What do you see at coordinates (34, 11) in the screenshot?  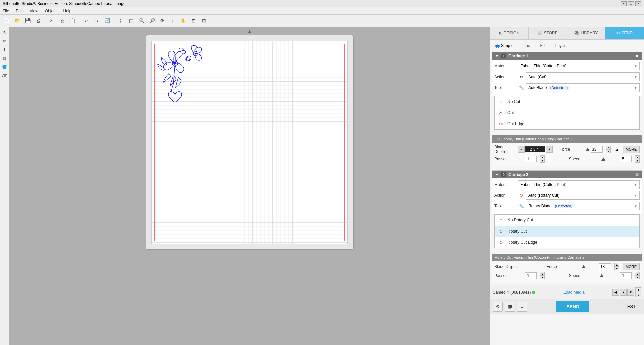 I see `menu-view: View` at bounding box center [34, 11].